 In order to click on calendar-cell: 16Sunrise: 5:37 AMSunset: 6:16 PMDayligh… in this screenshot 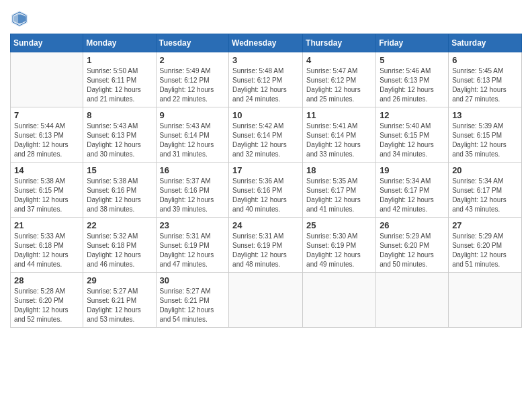, I will do `click(192, 190)`.